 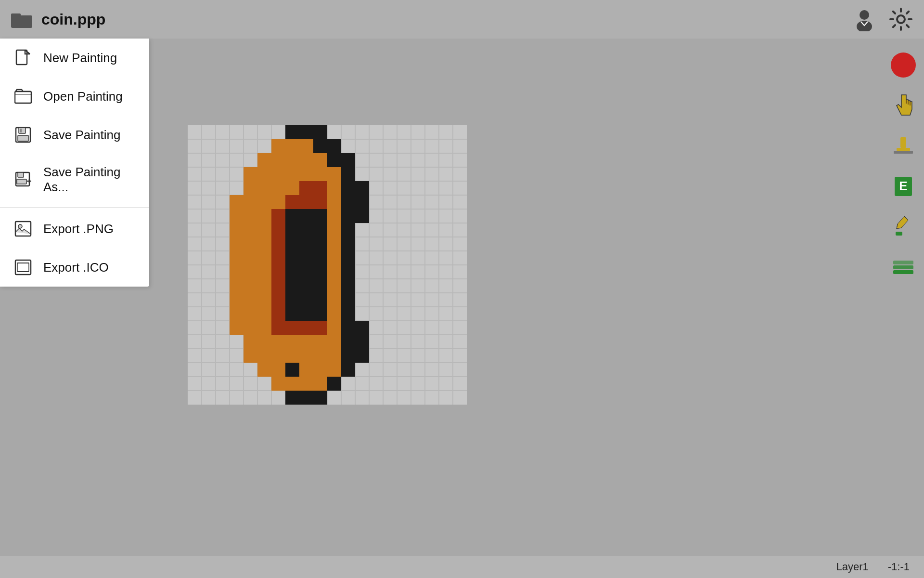 What do you see at coordinates (75, 135) in the screenshot?
I see `menu-item-save-painting: Save Painting` at bounding box center [75, 135].